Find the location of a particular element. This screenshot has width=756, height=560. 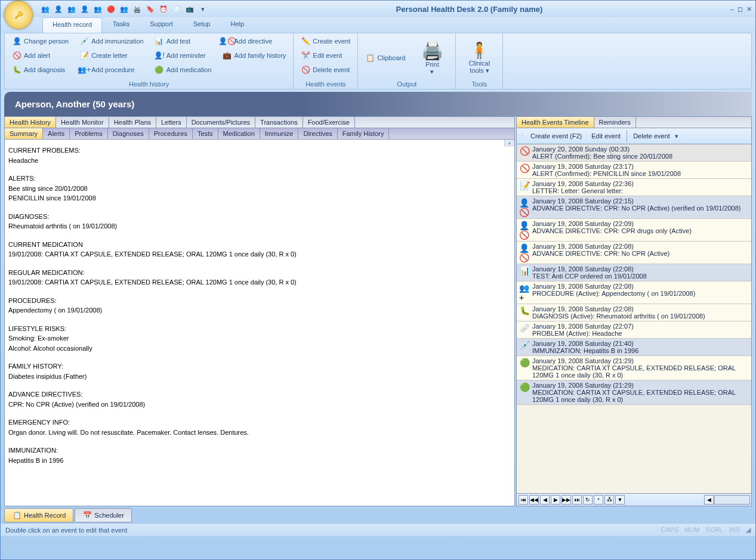

app-menu-button: 🔑 is located at coordinates (18, 15).